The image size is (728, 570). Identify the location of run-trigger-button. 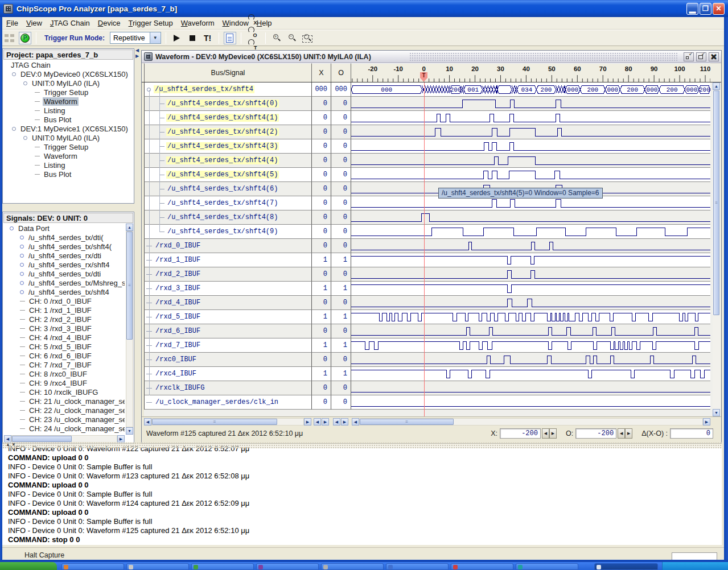
(177, 38).